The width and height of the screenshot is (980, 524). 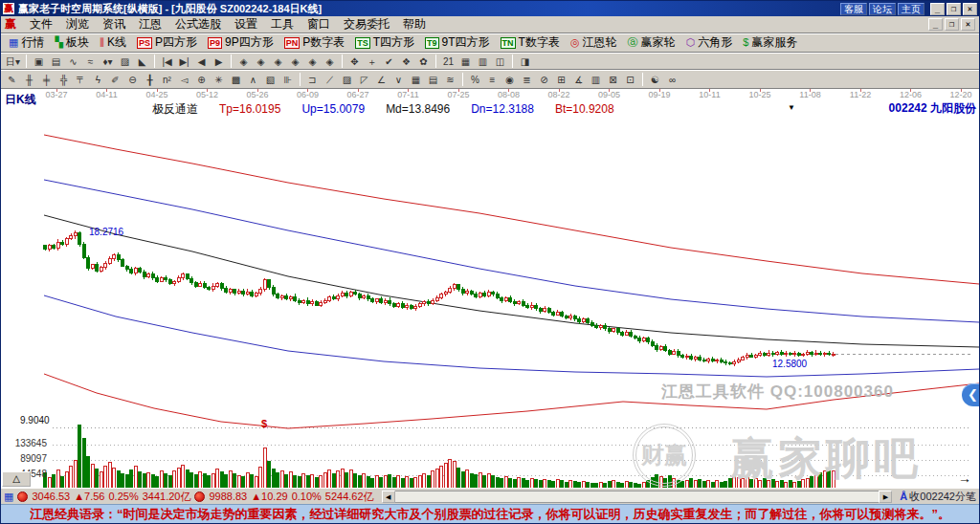 What do you see at coordinates (969, 25) in the screenshot?
I see `child-close-button: ✕` at bounding box center [969, 25].